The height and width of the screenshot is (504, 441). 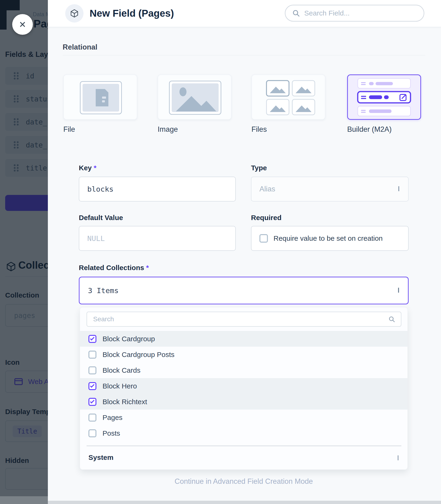 I want to click on required-label: Required, so click(x=266, y=218).